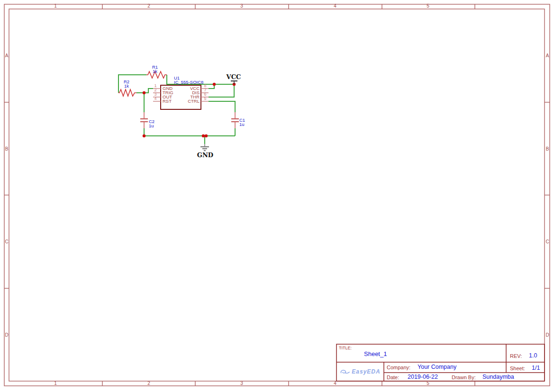  What do you see at coordinates (7, 149) in the screenshot?
I see `frame-row-left-B: B` at bounding box center [7, 149].